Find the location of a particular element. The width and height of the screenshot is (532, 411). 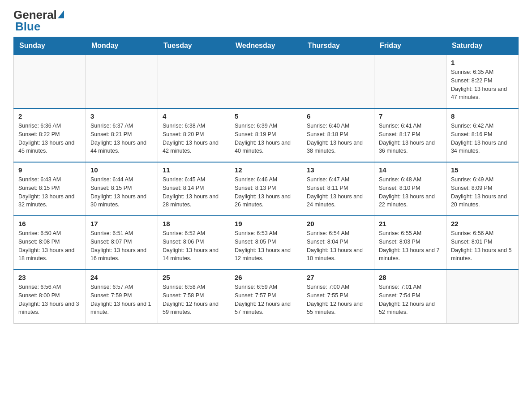

weekday-tuesday: Tuesday is located at coordinates (193, 46).